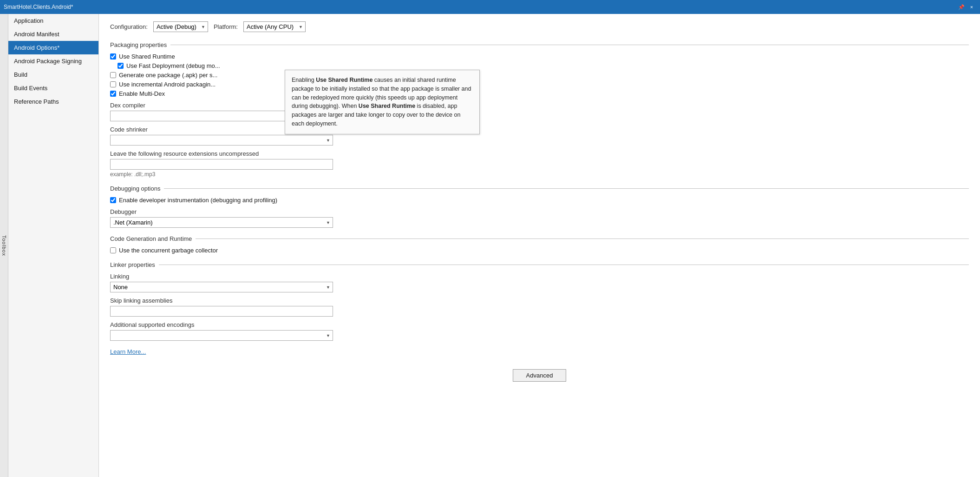  Describe the element at coordinates (53, 74) in the screenshot. I see `nav-item-build: Build` at that location.